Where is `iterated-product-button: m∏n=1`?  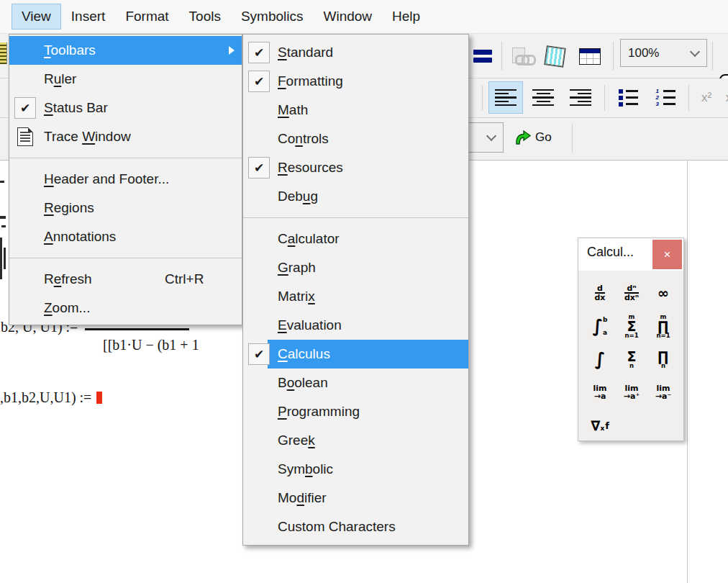
iterated-product-button: m∏n=1 is located at coordinates (663, 326).